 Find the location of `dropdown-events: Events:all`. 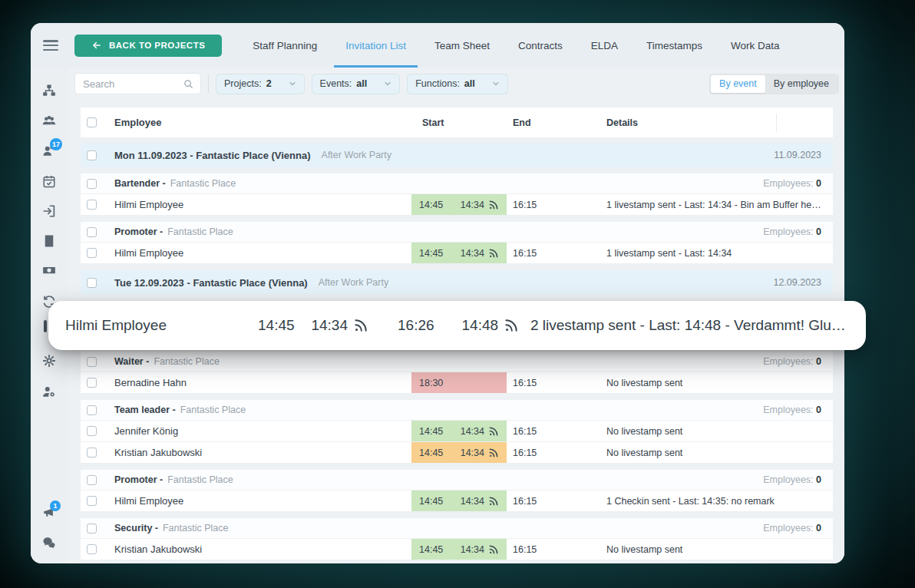

dropdown-events: Events:all is located at coordinates (356, 84).